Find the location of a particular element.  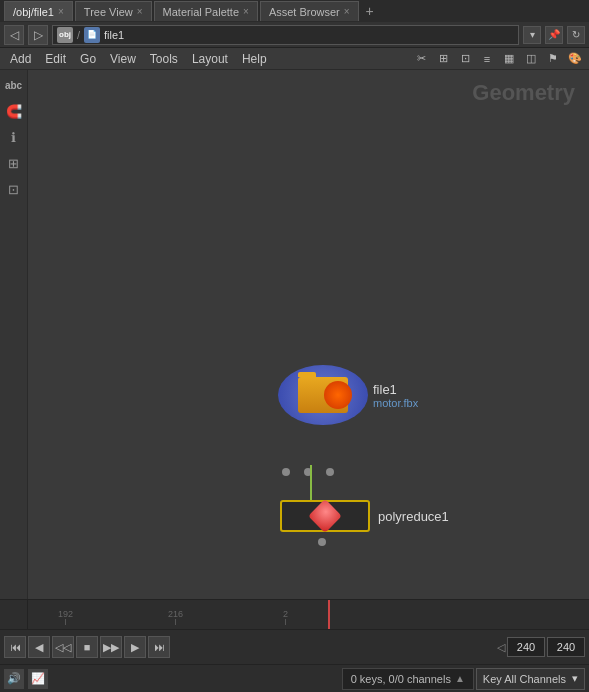

forward-button: ▷ is located at coordinates (38, 35).